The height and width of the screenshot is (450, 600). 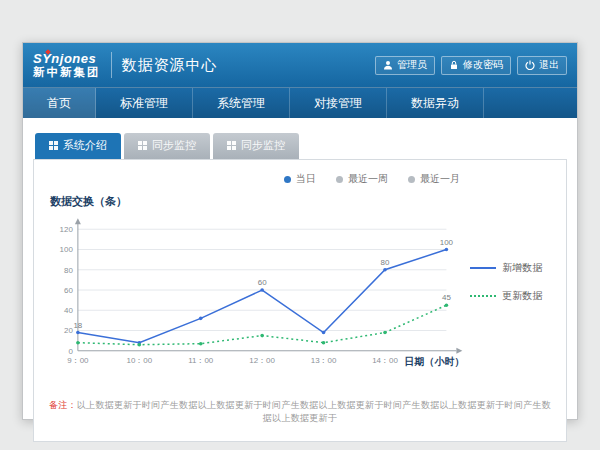 I want to click on filter-label: 当日, so click(x=306, y=179).